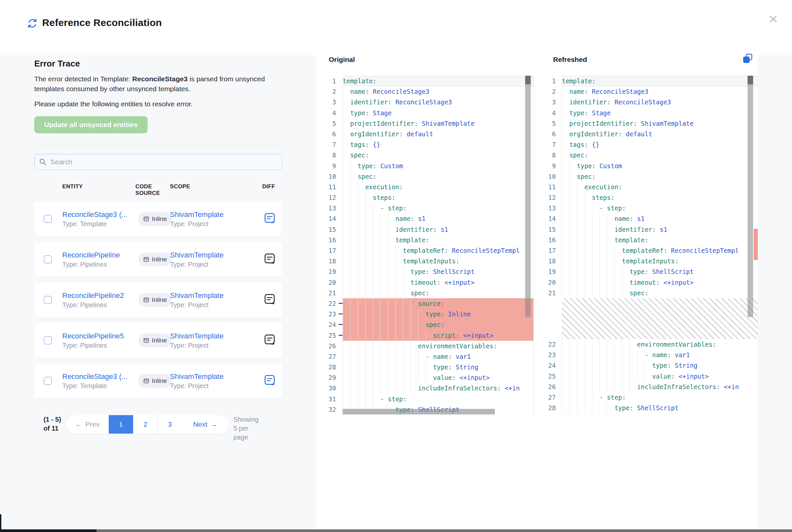 This screenshot has height=532, width=792. What do you see at coordinates (99, 255) in the screenshot?
I see `entity-link: ReconcilePipeline` at bounding box center [99, 255].